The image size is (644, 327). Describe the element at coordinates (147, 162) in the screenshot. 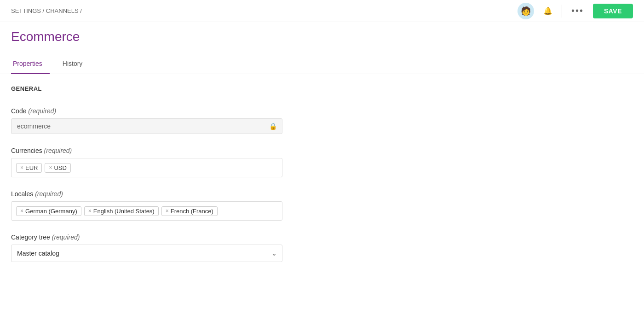

I see `field-currencies: Currencies (required) × EUR × USD` at that location.